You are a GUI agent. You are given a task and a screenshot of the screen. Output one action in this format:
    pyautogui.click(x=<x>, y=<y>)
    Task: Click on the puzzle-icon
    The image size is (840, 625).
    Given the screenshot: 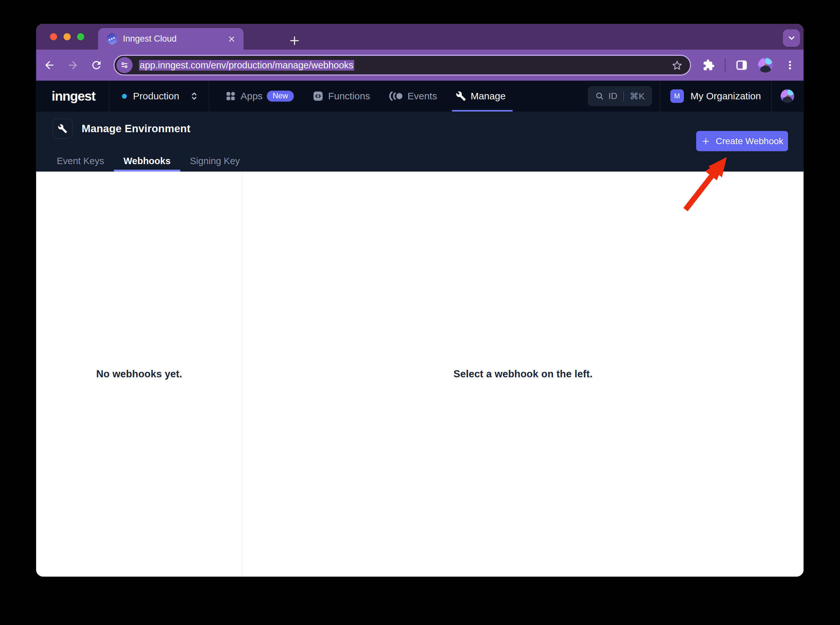 What is the action you would take?
    pyautogui.click(x=709, y=65)
    